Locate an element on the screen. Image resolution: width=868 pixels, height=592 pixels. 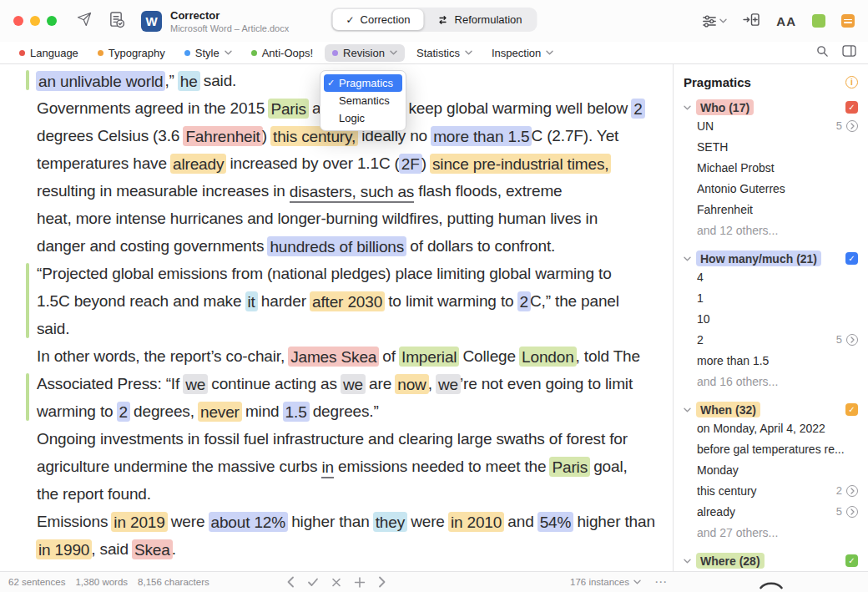
annotation-orange: since pre-industrial times, is located at coordinates (521, 164).